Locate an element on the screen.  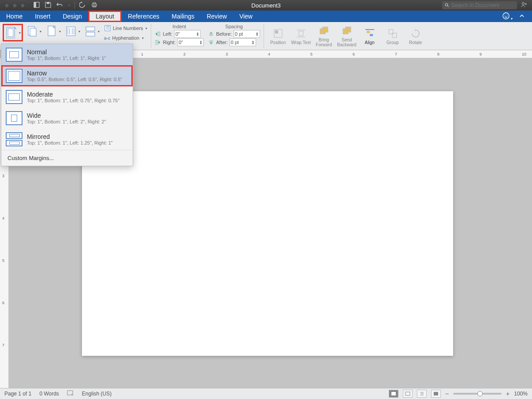
tab-design: Design is located at coordinates (72, 16).